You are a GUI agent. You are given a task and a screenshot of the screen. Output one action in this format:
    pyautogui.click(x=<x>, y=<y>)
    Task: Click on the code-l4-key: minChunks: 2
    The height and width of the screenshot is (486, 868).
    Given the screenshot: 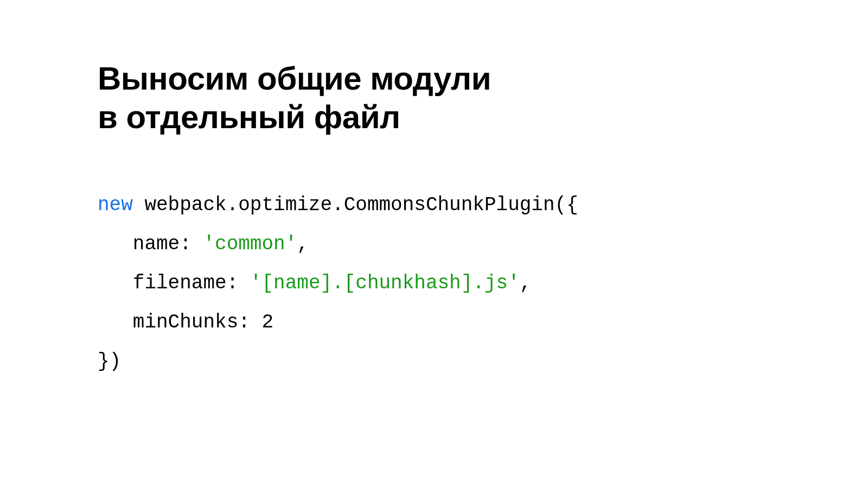 What is the action you would take?
    pyautogui.click(x=203, y=323)
    